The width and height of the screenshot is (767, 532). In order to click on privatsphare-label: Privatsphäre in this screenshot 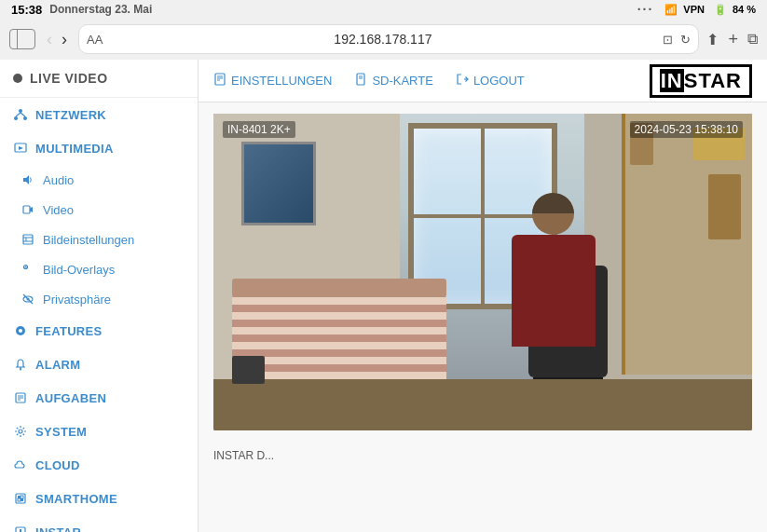, I will do `click(76, 300)`.